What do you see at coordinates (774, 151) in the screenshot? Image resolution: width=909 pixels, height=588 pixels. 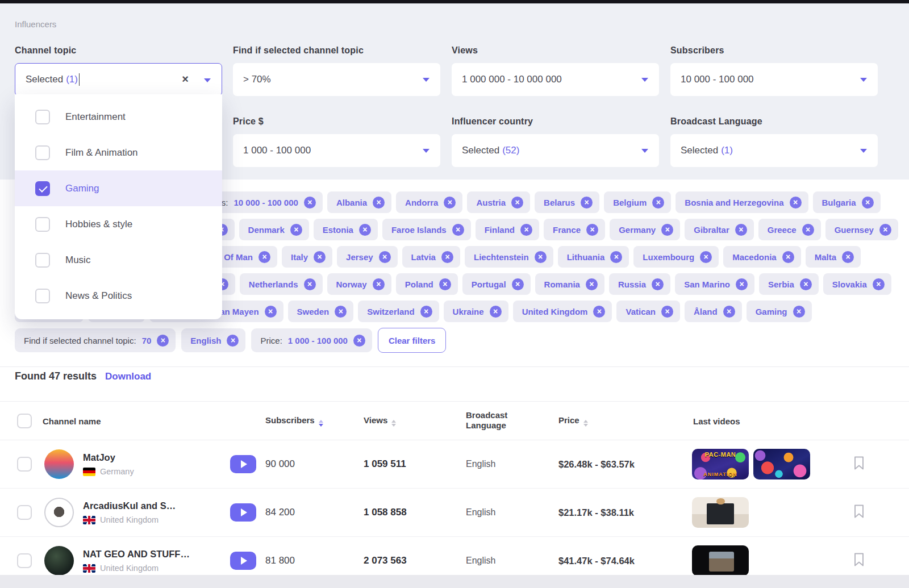 I see `language-select: Selected (1)` at bounding box center [774, 151].